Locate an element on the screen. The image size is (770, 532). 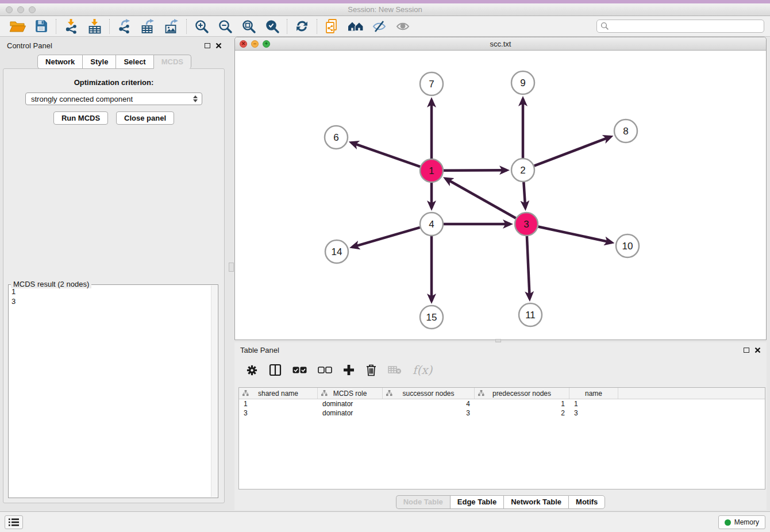
column-header-shared-name: shared name is located at coordinates (278, 393).